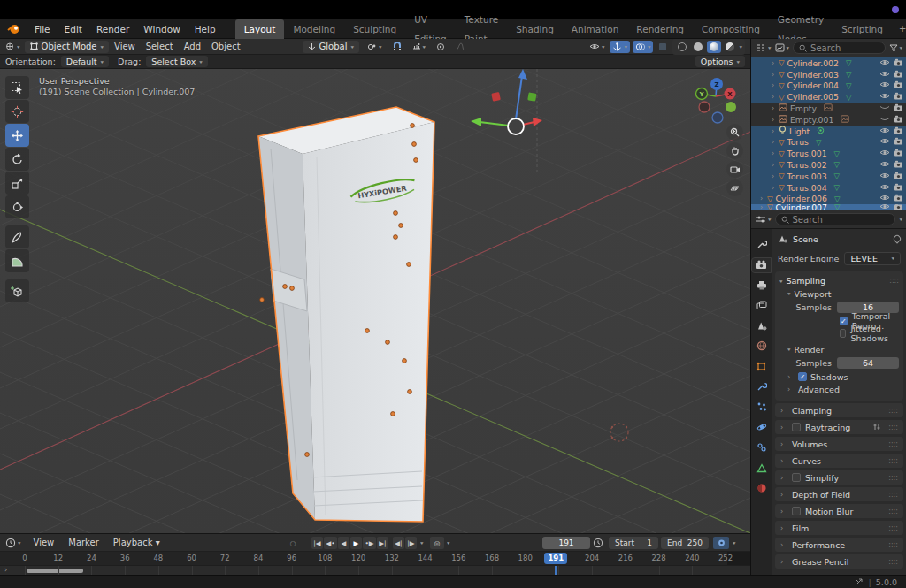 The image size is (906, 588). Describe the element at coordinates (382, 543) in the screenshot. I see `jump-to-end-button: ▶|` at that location.